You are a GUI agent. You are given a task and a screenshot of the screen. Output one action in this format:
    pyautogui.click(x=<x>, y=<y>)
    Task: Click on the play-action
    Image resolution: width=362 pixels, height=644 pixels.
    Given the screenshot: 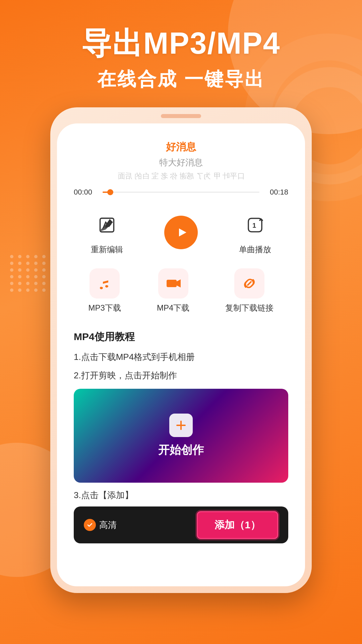 What is the action you would take?
    pyautogui.click(x=181, y=232)
    